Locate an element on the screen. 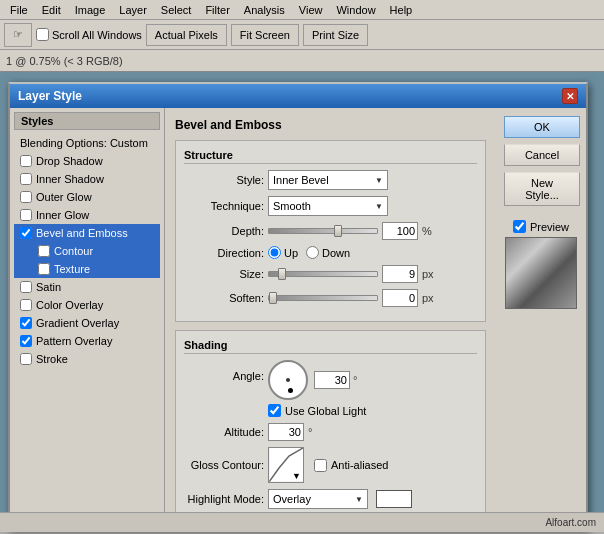 This screenshot has height=534, width=604. menu-analysis: Analysis is located at coordinates (264, 10).